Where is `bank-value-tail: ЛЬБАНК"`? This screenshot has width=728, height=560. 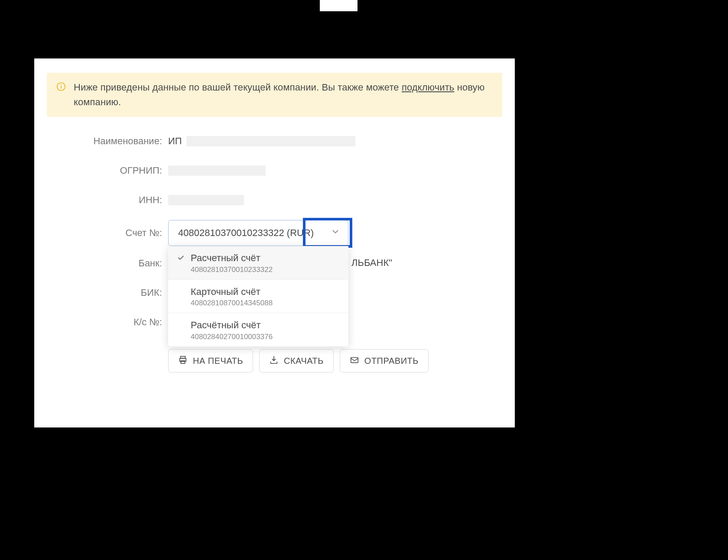
bank-value-tail: ЛЬБАНК" is located at coordinates (372, 263).